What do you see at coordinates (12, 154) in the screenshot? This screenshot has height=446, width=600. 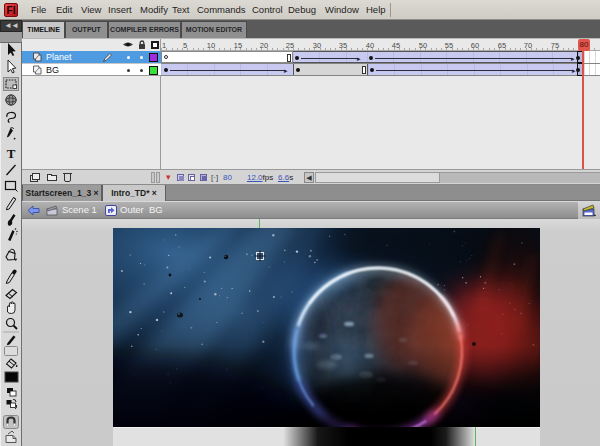 I see `svg-text: T` at bounding box center [12, 154].